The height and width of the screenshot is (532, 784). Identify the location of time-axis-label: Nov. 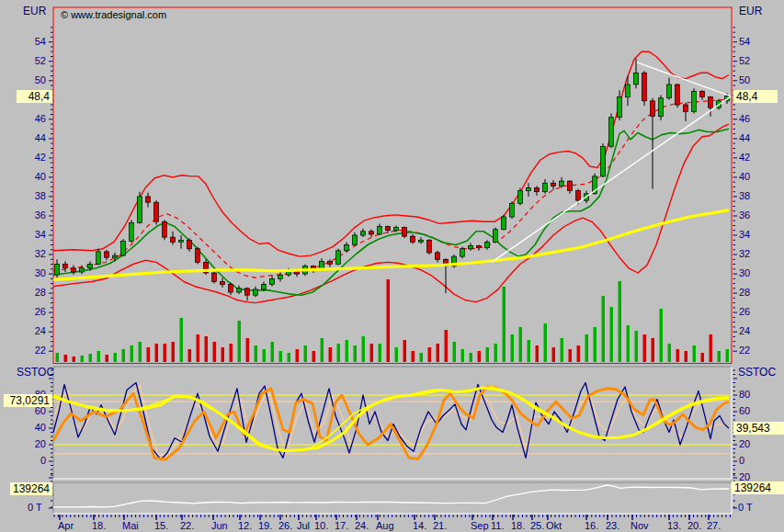
(640, 526).